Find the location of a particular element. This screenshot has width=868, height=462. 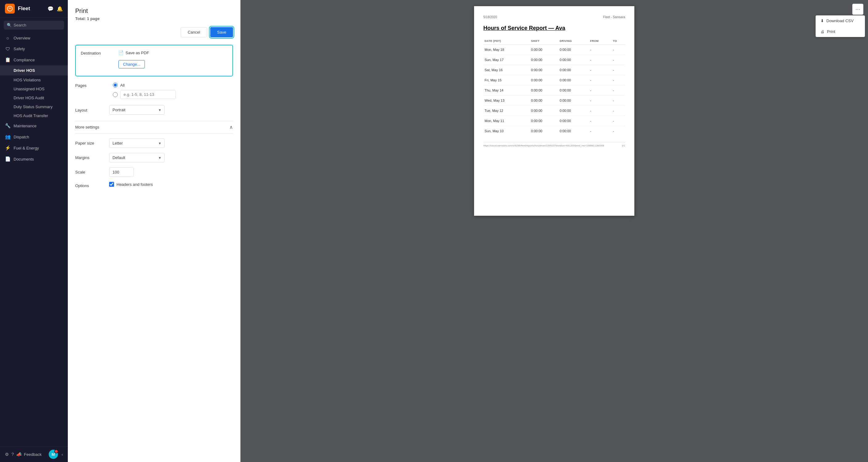

sidebar-item-driver-hos-audit-label: Driver HOS Audit is located at coordinates (29, 98).